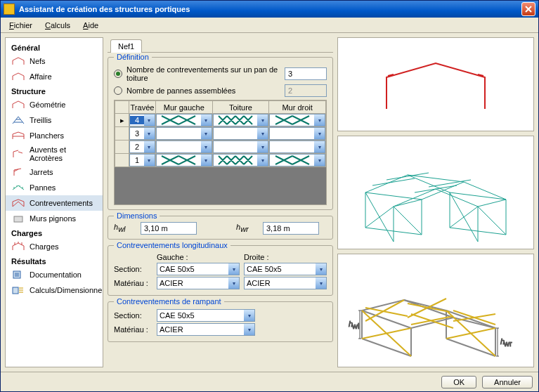 The height and width of the screenshot is (392, 539). Describe the element at coordinates (436, 311) in the screenshot. I see `preview-3d-bracing: hwr hwl` at that location.